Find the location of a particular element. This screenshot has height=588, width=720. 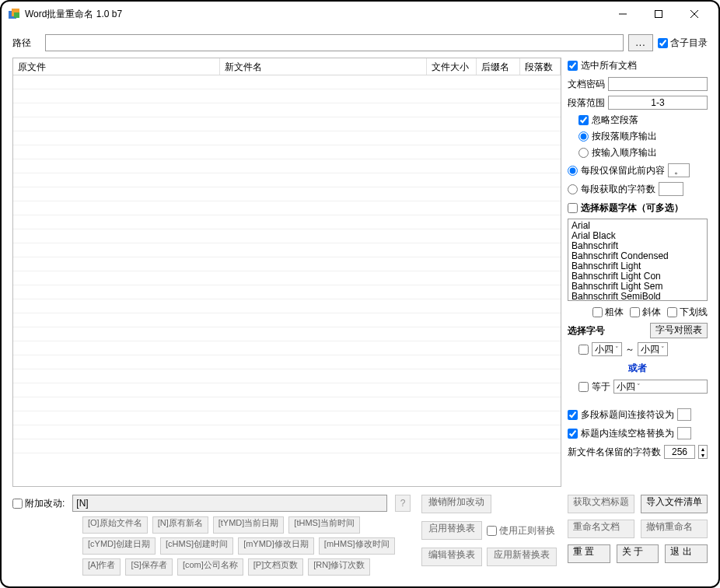

tag-button: [cHMS]创建时间 is located at coordinates (197, 546).